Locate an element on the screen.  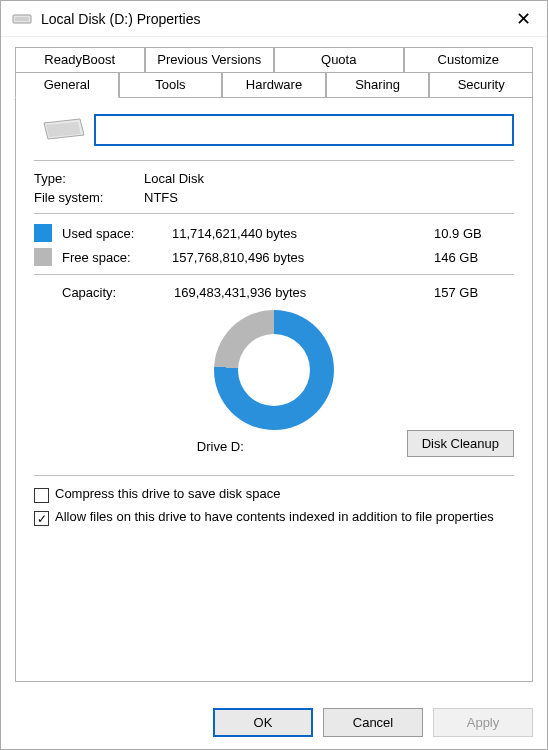
compress-label: Compress this drive to save disk space is located at coordinates (168, 494).